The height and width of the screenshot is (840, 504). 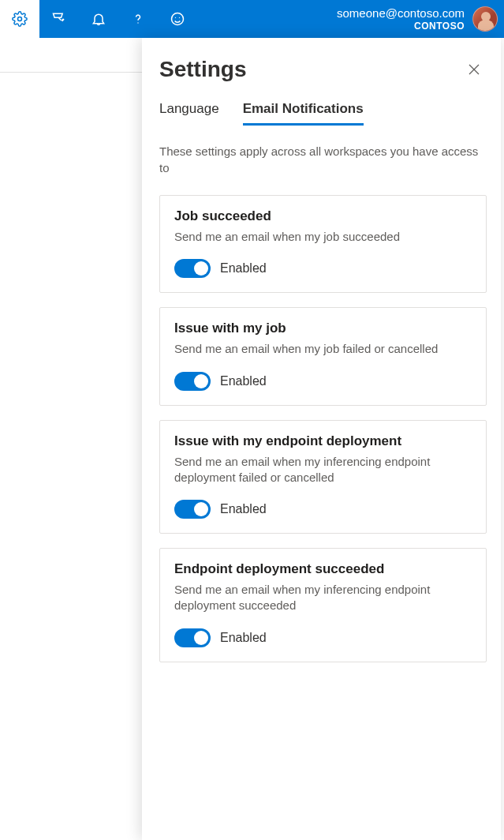 What do you see at coordinates (71, 55) in the screenshot?
I see `content-divider` at bounding box center [71, 55].